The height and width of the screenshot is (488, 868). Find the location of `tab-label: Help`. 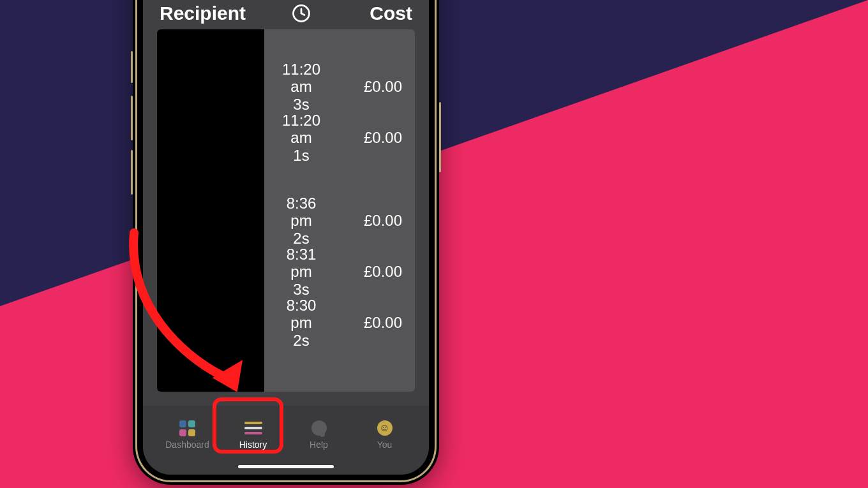

tab-label: Help is located at coordinates (319, 445).